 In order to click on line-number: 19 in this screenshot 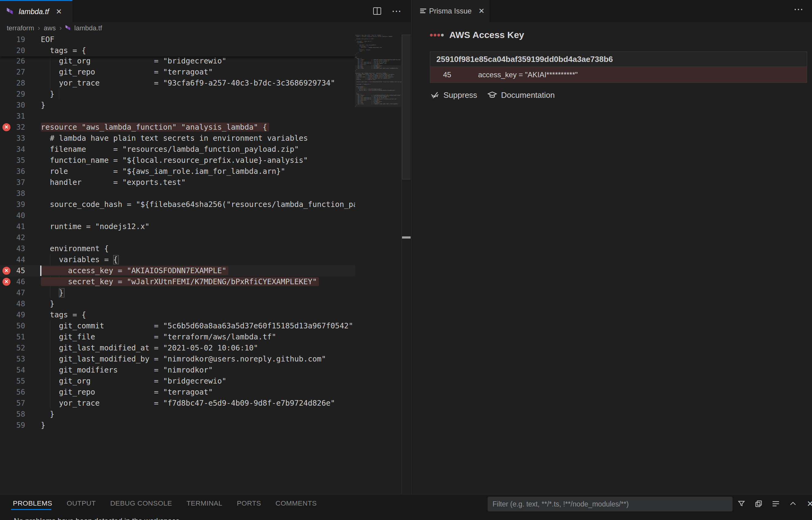, I will do `click(13, 40)`.